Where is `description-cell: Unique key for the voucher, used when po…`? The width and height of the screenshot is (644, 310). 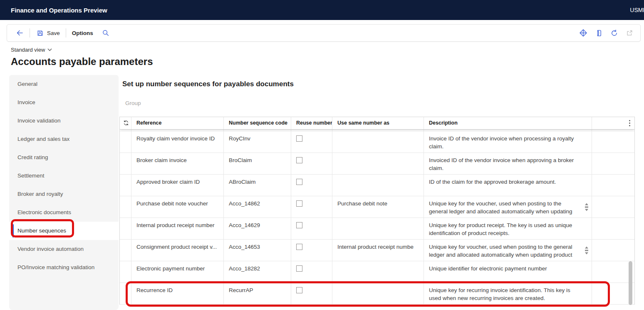 description-cell: Unique key for the voucher, used when po… is located at coordinates (508, 207).